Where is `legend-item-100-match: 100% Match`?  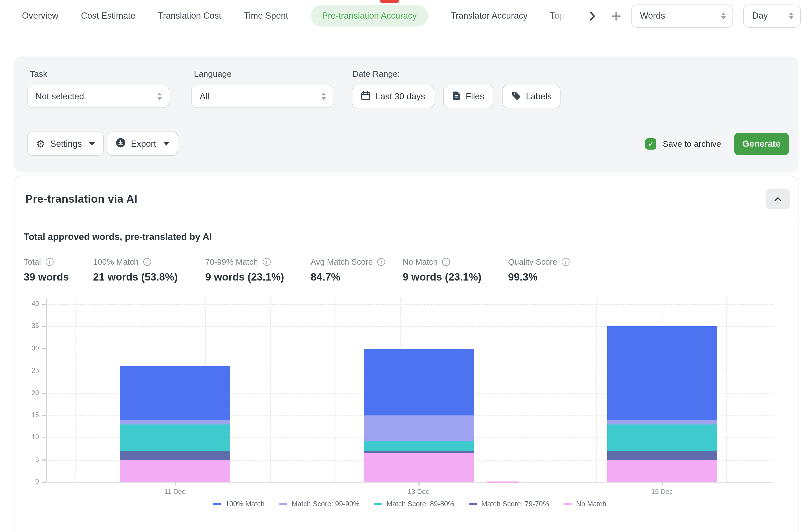 legend-item-100-match: 100% Match is located at coordinates (239, 504).